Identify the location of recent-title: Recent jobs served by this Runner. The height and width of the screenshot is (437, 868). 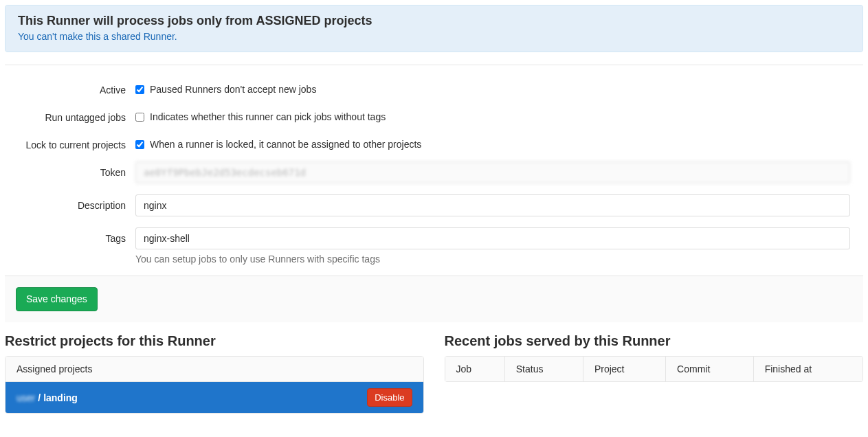
(654, 341).